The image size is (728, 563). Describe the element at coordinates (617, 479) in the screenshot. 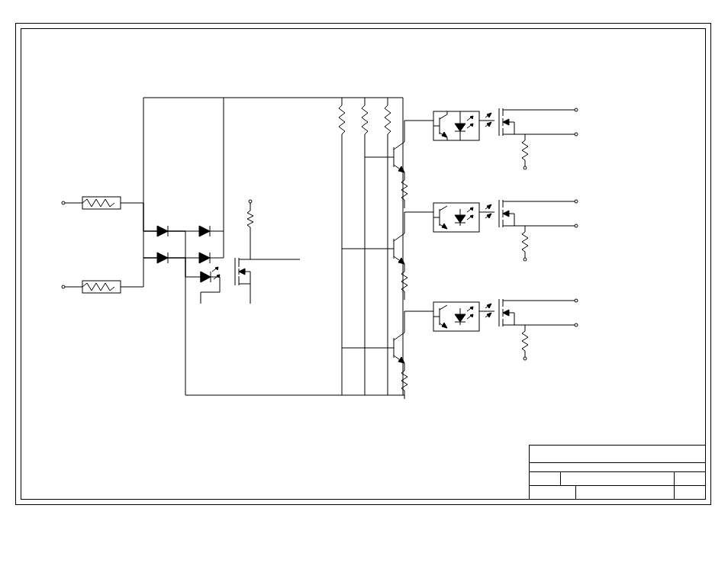

I see `titleblock-docrow` at that location.